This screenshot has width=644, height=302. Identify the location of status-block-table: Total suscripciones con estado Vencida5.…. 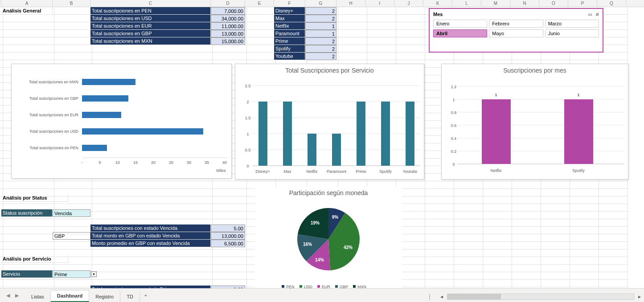
(168, 236).